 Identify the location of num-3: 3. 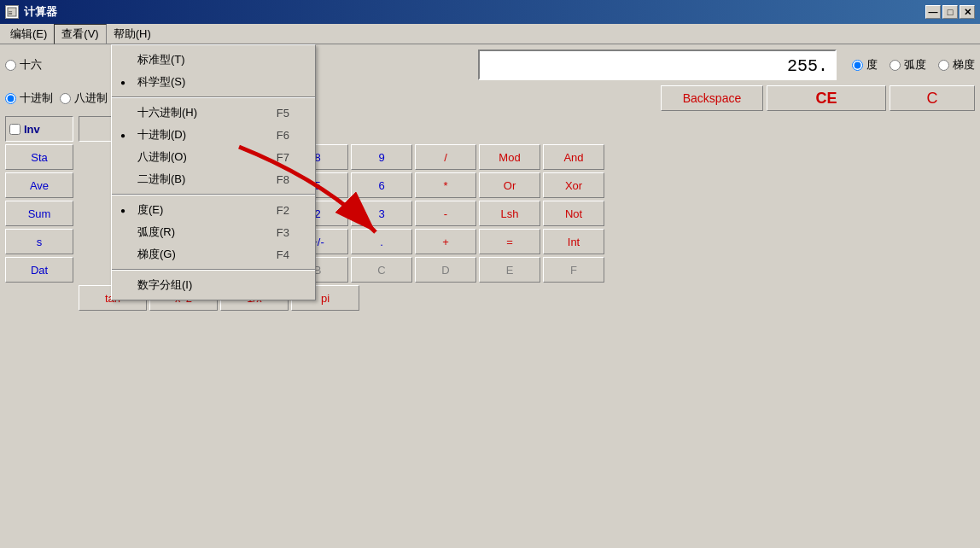
(382, 213).